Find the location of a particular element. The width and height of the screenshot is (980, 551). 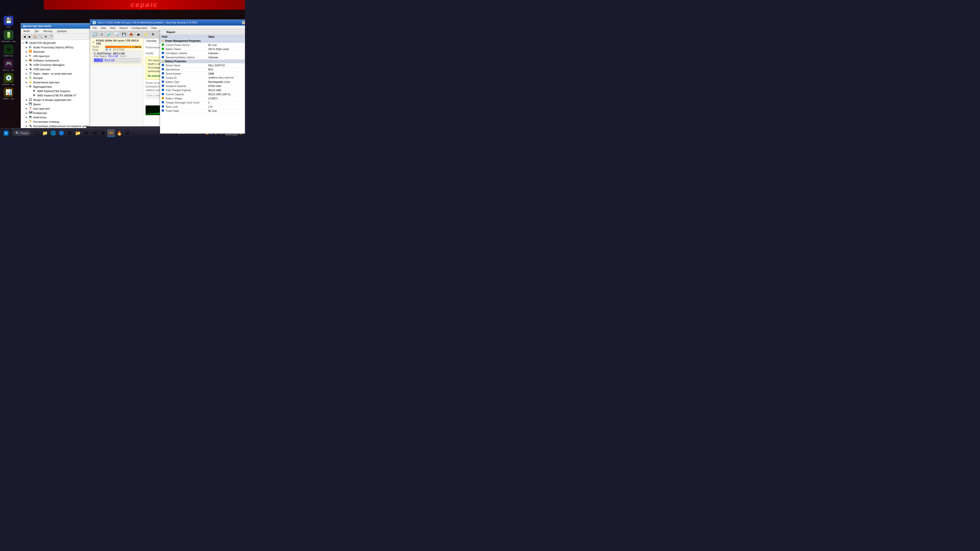

section-power-header: ⚡ Power Management Properties is located at coordinates (202, 41).